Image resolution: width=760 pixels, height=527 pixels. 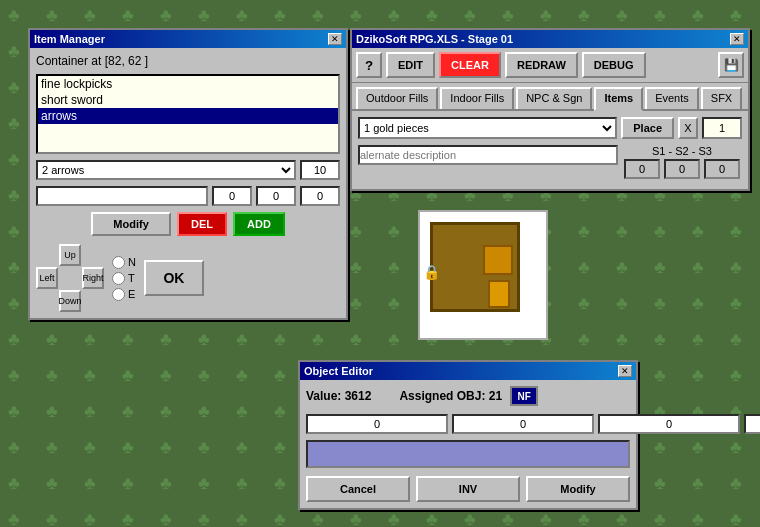 What do you see at coordinates (202, 224) in the screenshot?
I see `del-button: DEL` at bounding box center [202, 224].